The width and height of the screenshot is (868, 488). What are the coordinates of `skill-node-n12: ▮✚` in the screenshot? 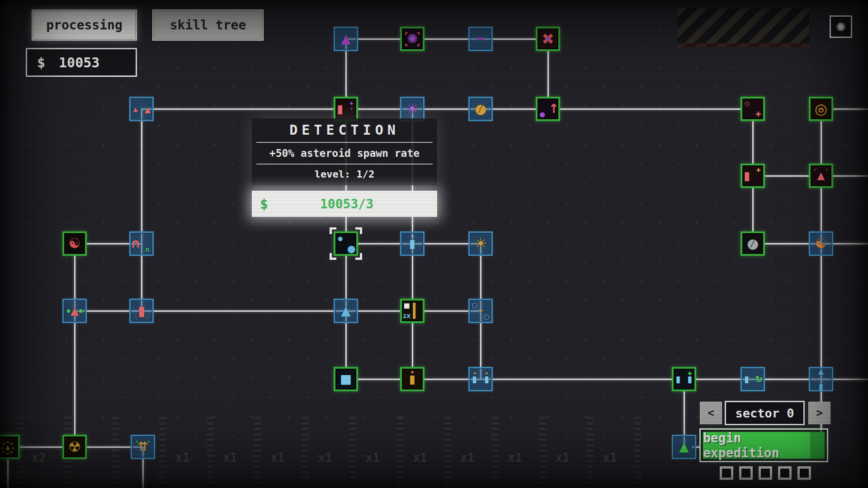 It's located at (753, 176).